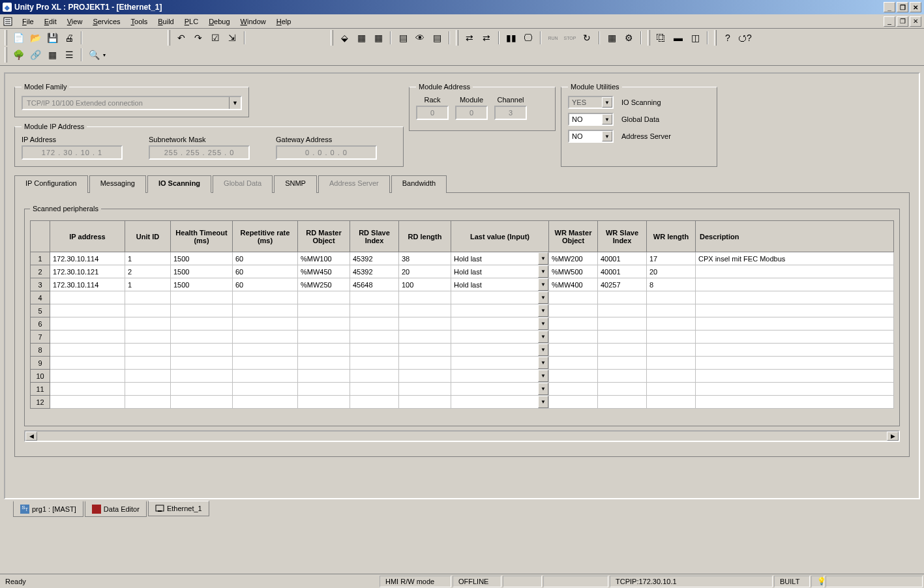  Describe the element at coordinates (902, 22) in the screenshot. I see `mdi-restore: ❐` at that location.